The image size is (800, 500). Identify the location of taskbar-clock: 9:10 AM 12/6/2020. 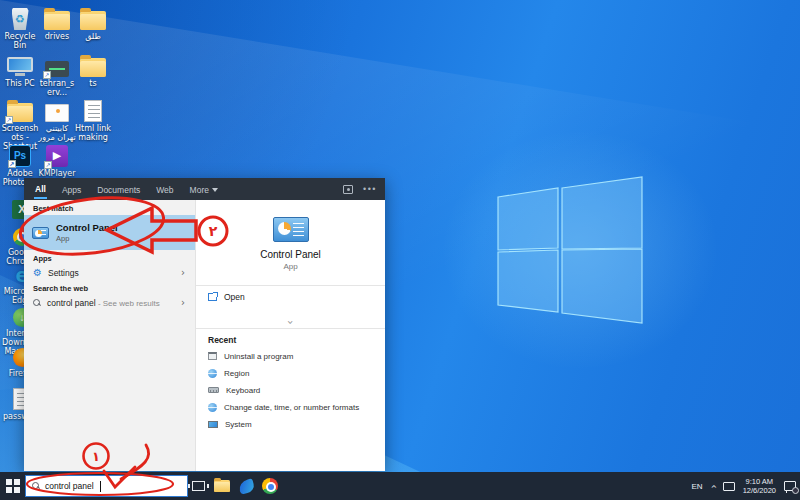
(760, 486).